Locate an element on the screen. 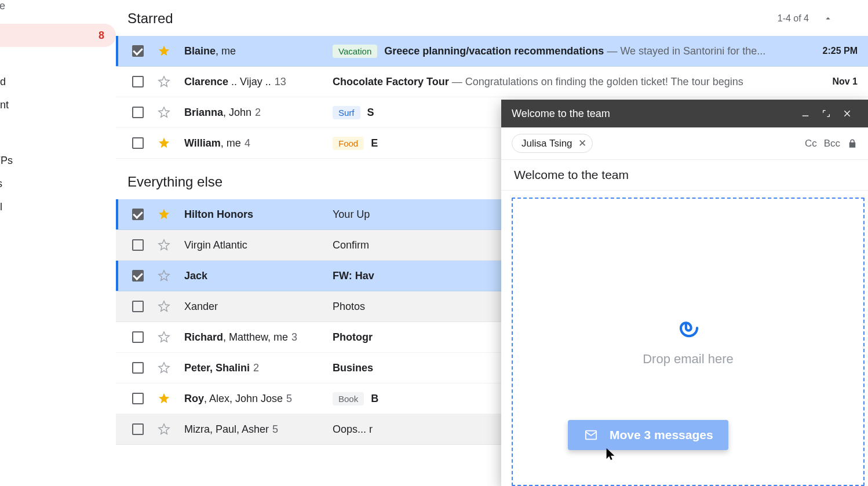 The width and height of the screenshot is (868, 486). sidebar-item: ts is located at coordinates (58, 184).